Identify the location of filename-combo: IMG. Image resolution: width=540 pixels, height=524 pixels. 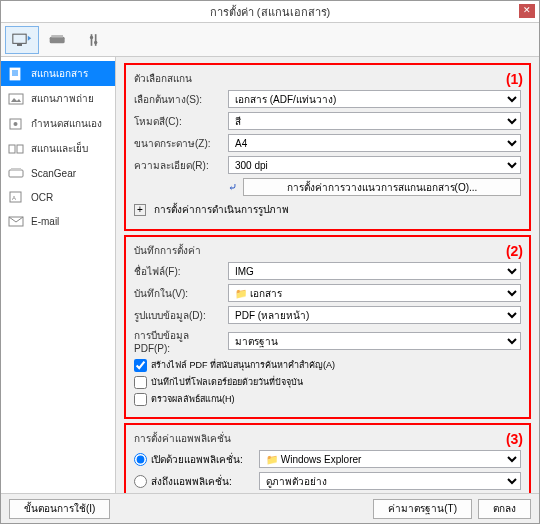
(374, 271).